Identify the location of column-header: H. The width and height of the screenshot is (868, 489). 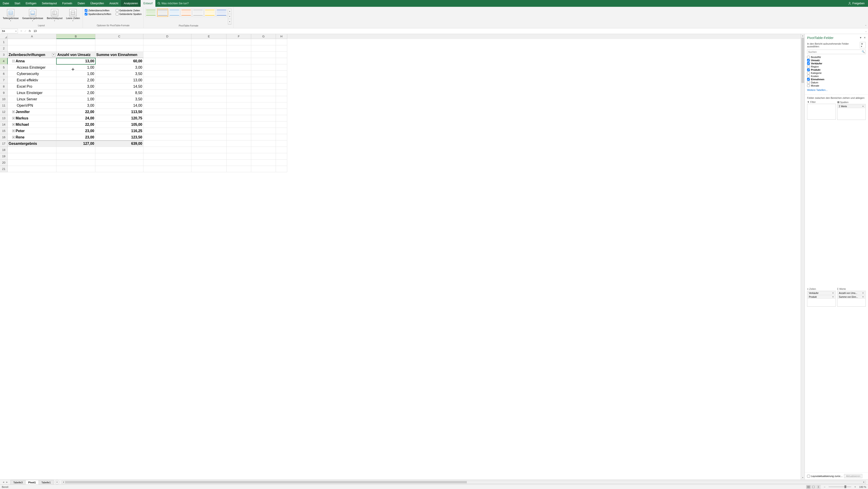
(282, 36).